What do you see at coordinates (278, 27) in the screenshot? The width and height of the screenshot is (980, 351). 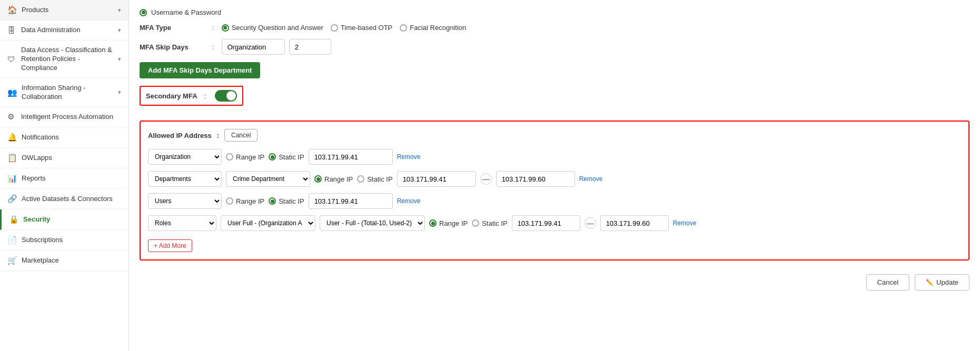 I see `mfa-option-label: Security Question and Answer` at bounding box center [278, 27].